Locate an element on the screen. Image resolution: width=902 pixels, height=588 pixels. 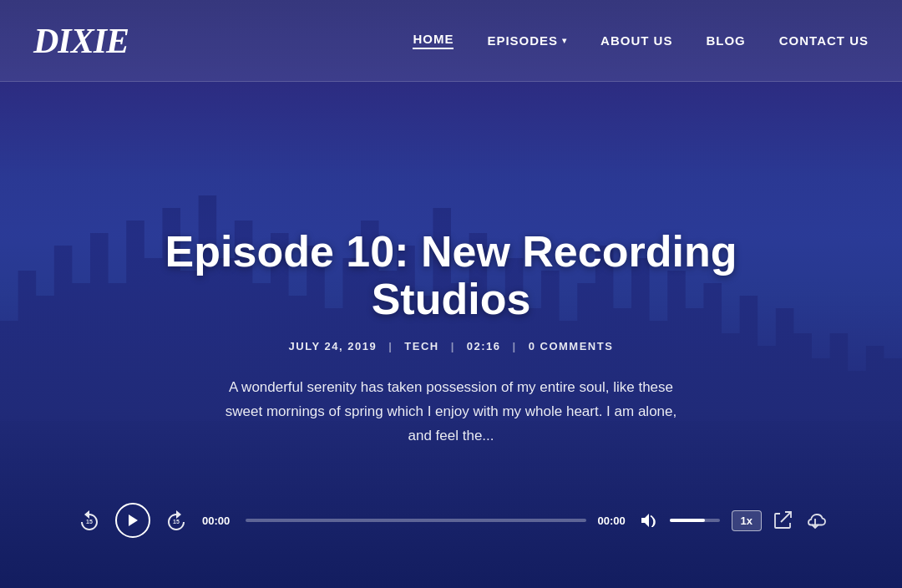
current-time: 00:00 is located at coordinates (218, 521).